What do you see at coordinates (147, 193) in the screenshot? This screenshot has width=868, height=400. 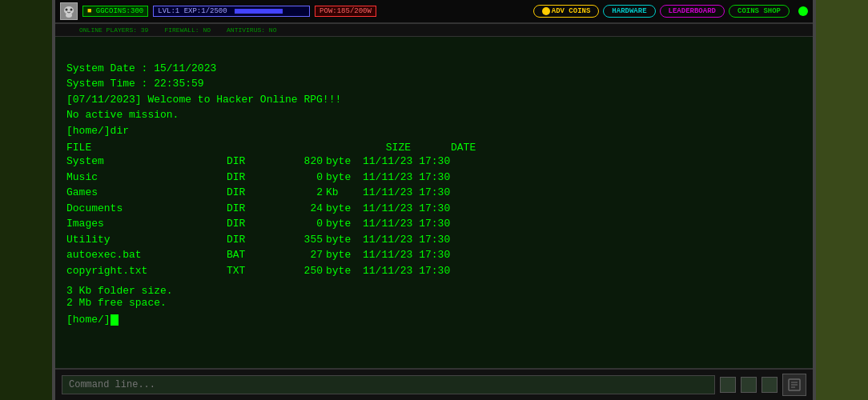 I see `file-name: Games` at bounding box center [147, 193].